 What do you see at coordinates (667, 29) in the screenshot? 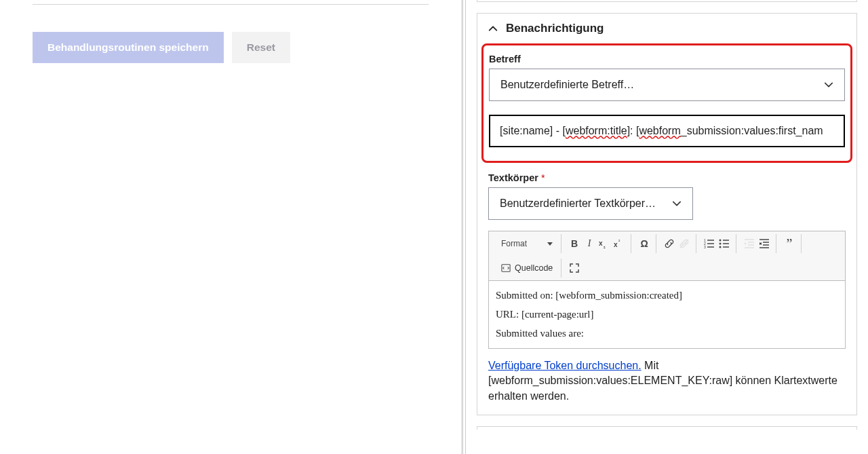
I see `notification-panel-header: Benachrichtigung` at bounding box center [667, 29].